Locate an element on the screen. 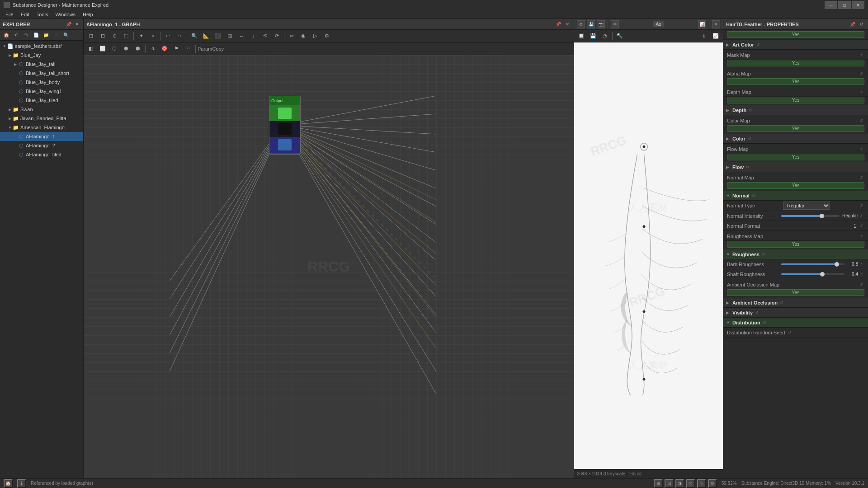  section-reset-distribution: ↺ is located at coordinates (764, 323).